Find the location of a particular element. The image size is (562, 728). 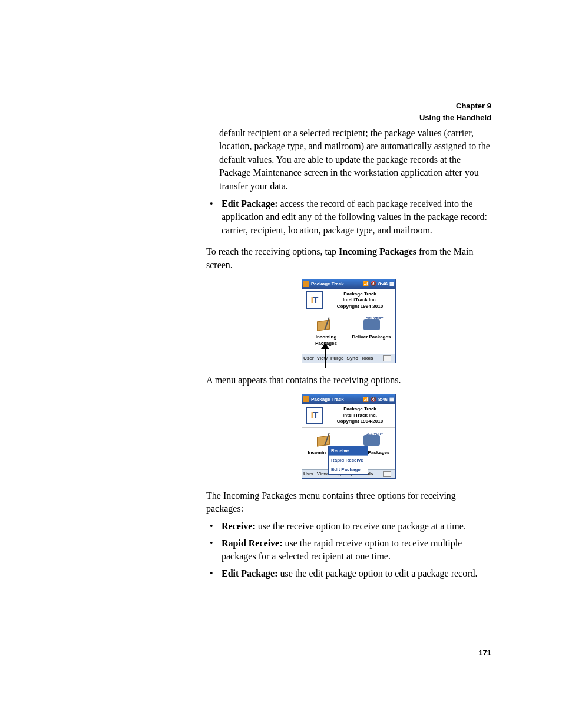

page-number: 171 is located at coordinates (485, 653).